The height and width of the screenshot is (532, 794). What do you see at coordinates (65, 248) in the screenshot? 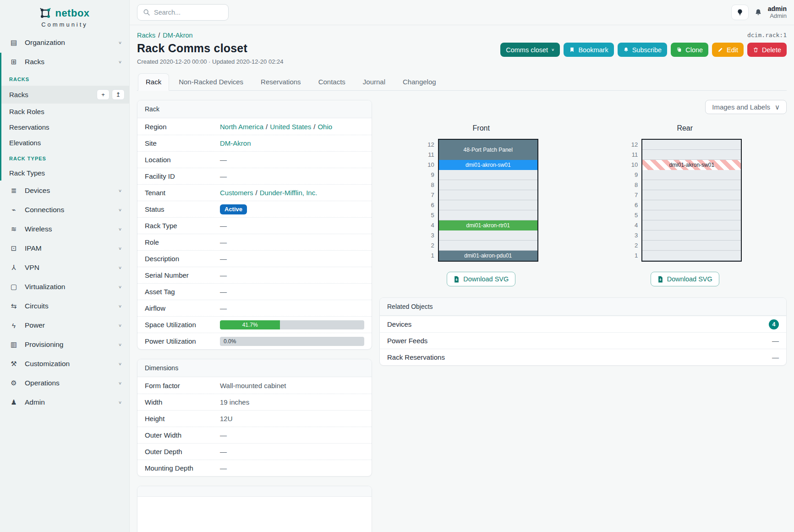
I see `sidebar-group-ipam: ⊡IPAM∨` at bounding box center [65, 248].